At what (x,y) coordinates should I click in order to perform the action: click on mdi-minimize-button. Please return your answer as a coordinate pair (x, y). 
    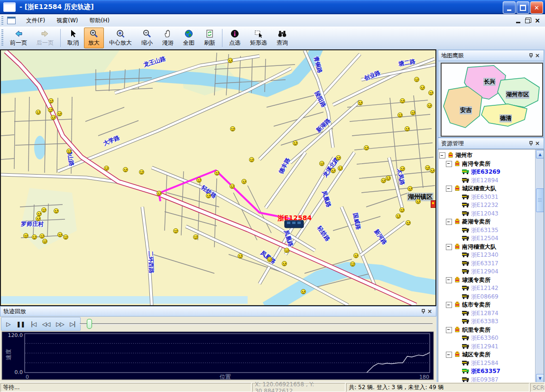
    Looking at the image, I should click on (518, 23).